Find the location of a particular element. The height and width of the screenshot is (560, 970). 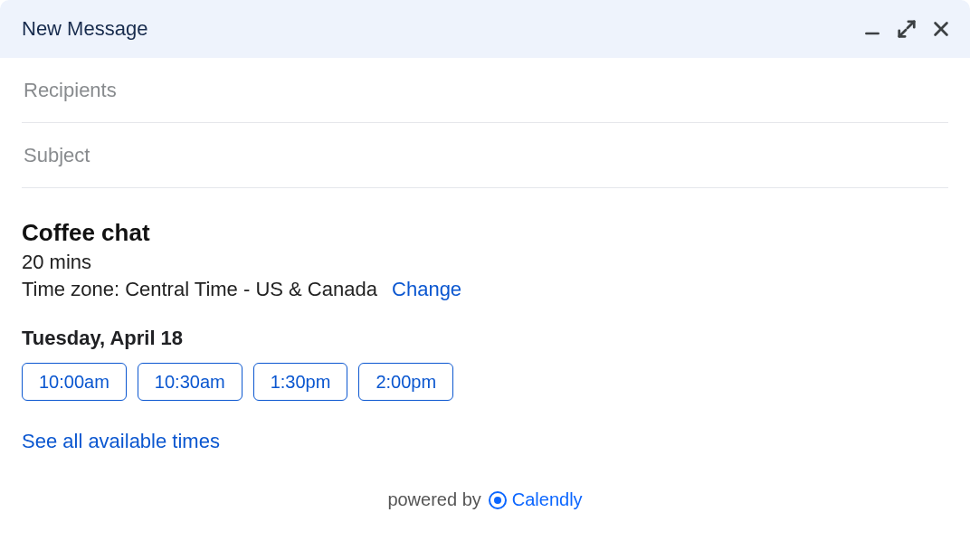

titlebar: New Message is located at coordinates (485, 29).